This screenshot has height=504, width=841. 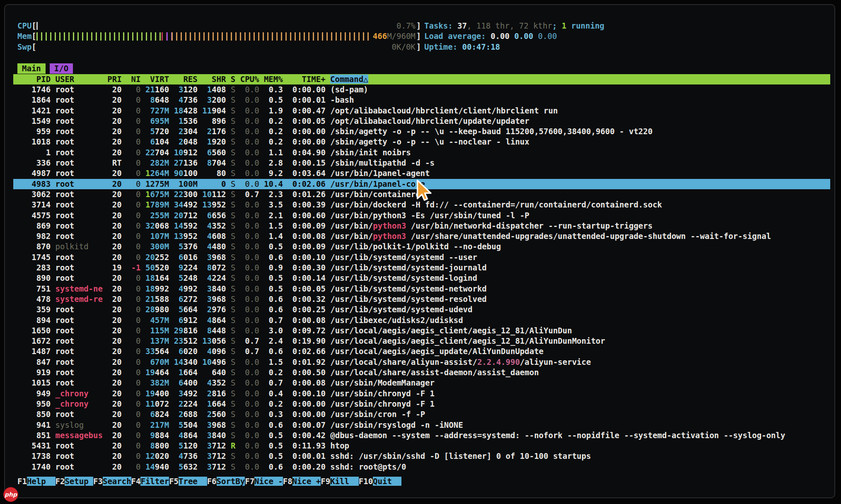 What do you see at coordinates (131, 79) in the screenshot?
I see `col-ni: NI` at bounding box center [131, 79].